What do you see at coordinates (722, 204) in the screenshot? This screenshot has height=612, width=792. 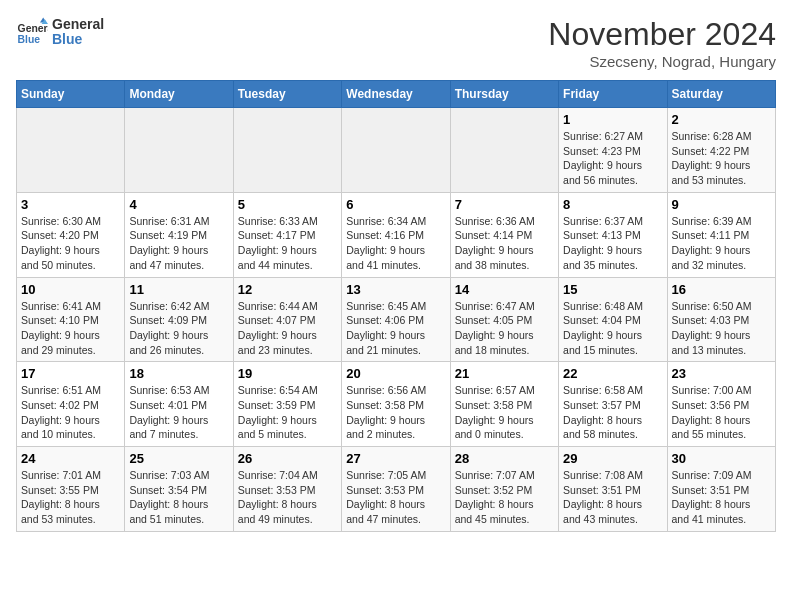 I see `day-number: 9` at bounding box center [722, 204].